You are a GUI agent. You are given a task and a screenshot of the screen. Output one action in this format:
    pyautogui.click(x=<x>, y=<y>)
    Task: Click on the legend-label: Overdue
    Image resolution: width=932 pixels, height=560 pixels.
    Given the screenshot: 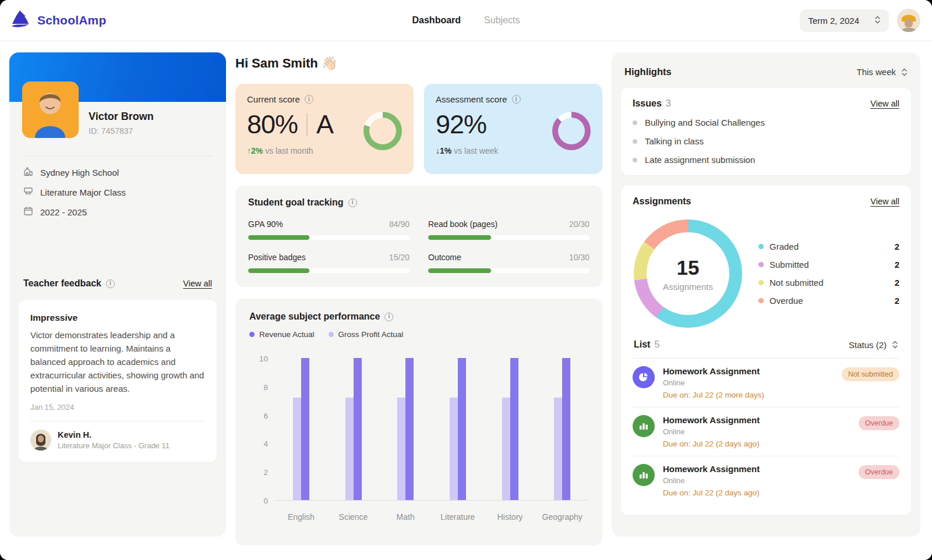 What is the action you would take?
    pyautogui.click(x=786, y=300)
    